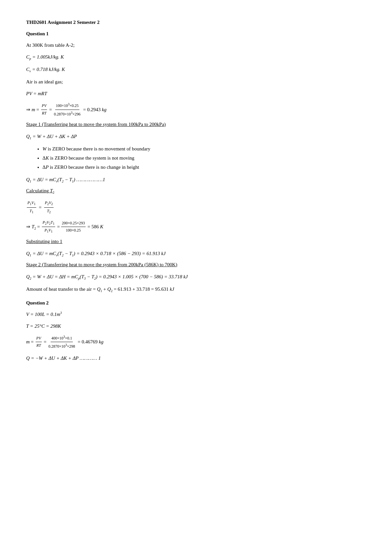 Image resolution: width=392 pixels, height=555 pixels. I want to click on bullet-dp: ΔP is ZERO because there is no change in…, so click(204, 167).